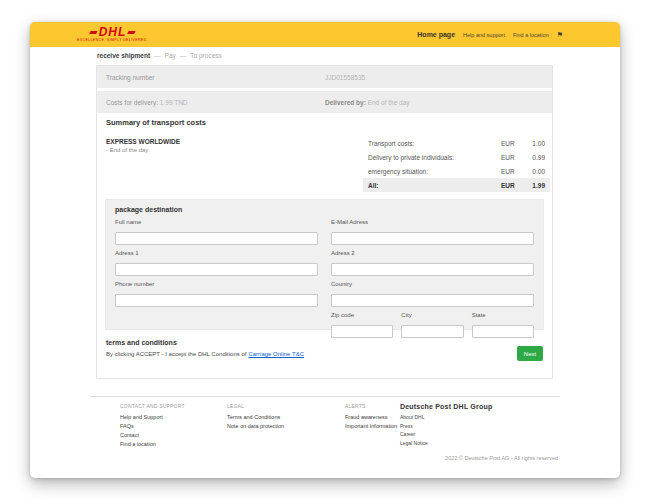 Image resolution: width=650 pixels, height=501 pixels. Describe the element at coordinates (456, 164) in the screenshot. I see `cost-breakdown: Transport costs: EUR 1.00 Delivery to pr…` at that location.